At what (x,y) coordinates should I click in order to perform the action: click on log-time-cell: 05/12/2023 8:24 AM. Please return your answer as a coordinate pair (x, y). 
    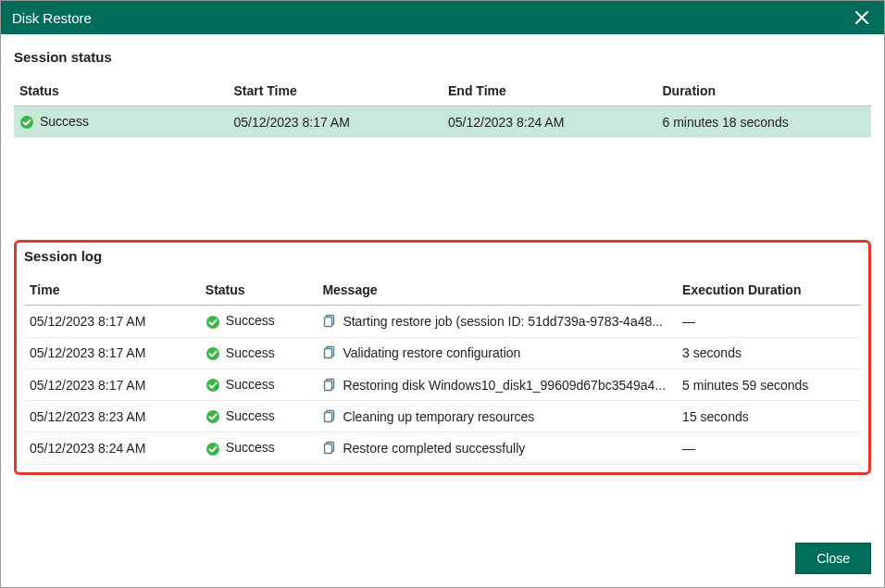
    Looking at the image, I should click on (112, 448).